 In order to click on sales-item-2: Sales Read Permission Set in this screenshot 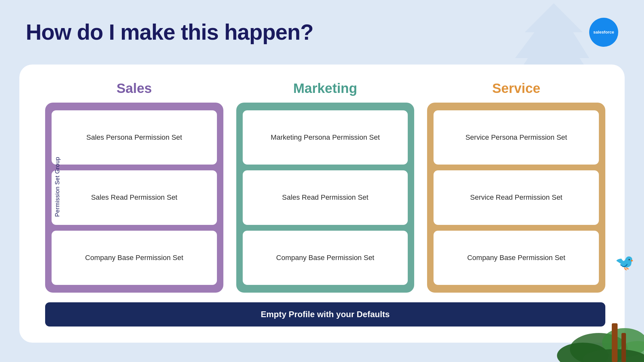, I will do `click(134, 197)`.